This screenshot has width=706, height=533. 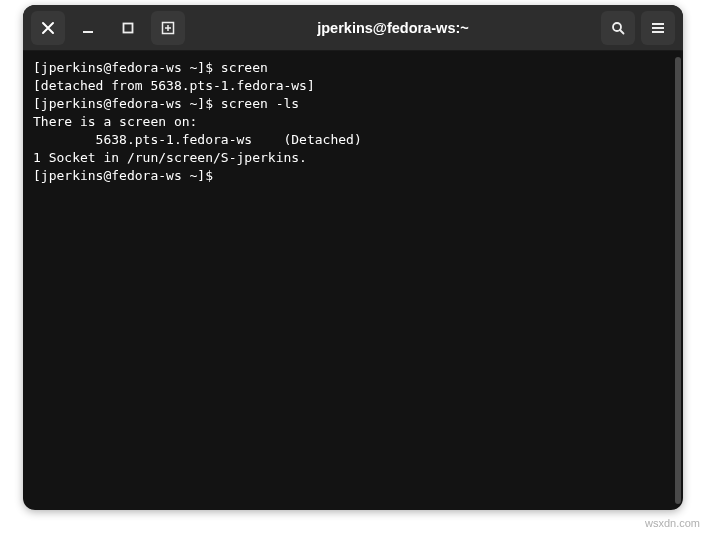 What do you see at coordinates (128, 28) in the screenshot?
I see `maximize-icon` at bounding box center [128, 28].